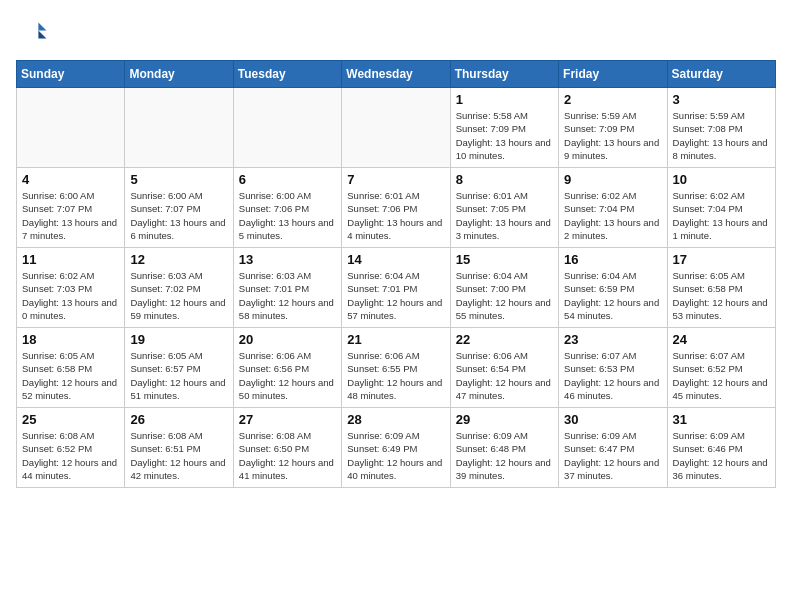 The image size is (792, 612). I want to click on calendar-cell: 1Sunrise: 5:58 AM Sunset: 7:09 PM Daylig…, so click(504, 128).